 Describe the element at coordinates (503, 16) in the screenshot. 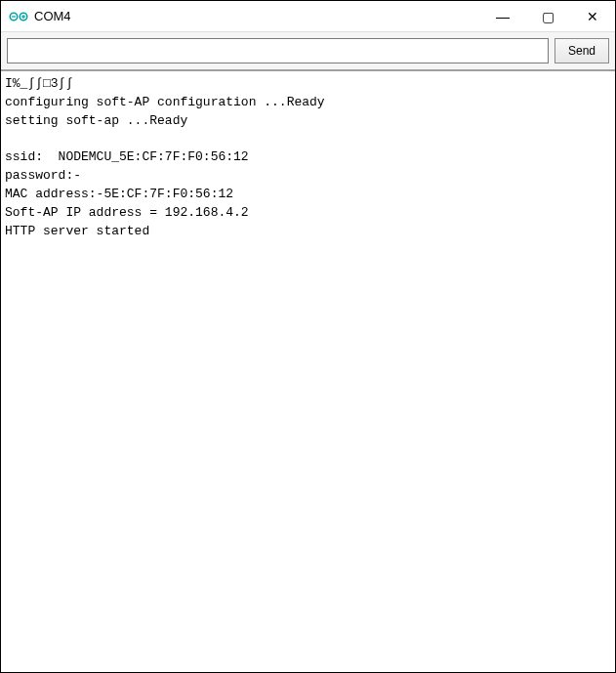

I see `minimize-button: —` at that location.